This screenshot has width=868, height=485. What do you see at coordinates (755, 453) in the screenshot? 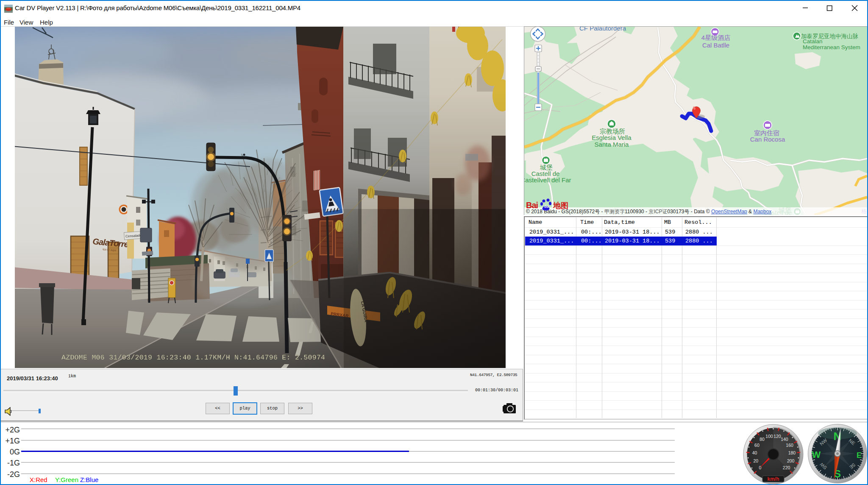
I see `svg-text: 40` at bounding box center [755, 453].